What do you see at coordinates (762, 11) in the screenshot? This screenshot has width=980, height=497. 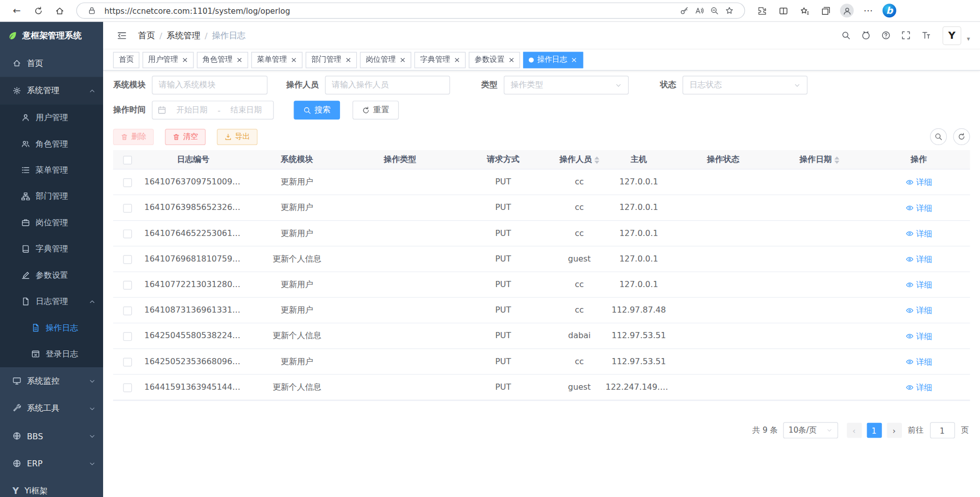 I see `extensions-button` at bounding box center [762, 11].